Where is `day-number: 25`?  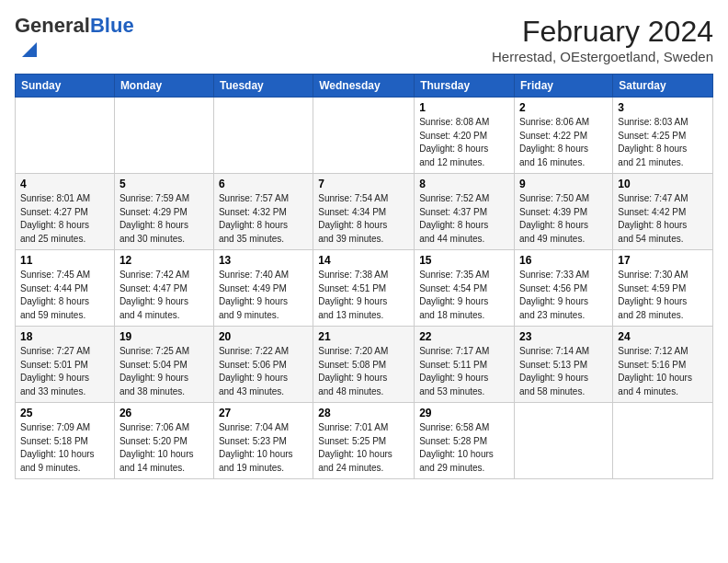 day-number: 25 is located at coordinates (64, 413).